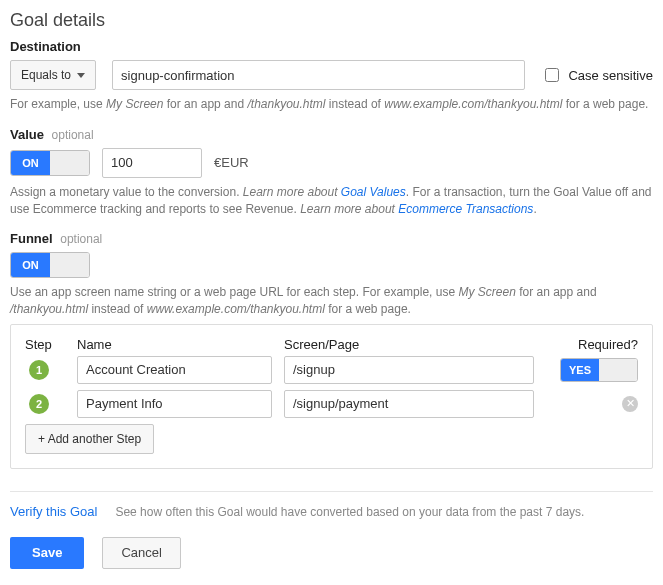  What do you see at coordinates (70, 265) in the screenshot?
I see `funnel-toggle-off` at bounding box center [70, 265].